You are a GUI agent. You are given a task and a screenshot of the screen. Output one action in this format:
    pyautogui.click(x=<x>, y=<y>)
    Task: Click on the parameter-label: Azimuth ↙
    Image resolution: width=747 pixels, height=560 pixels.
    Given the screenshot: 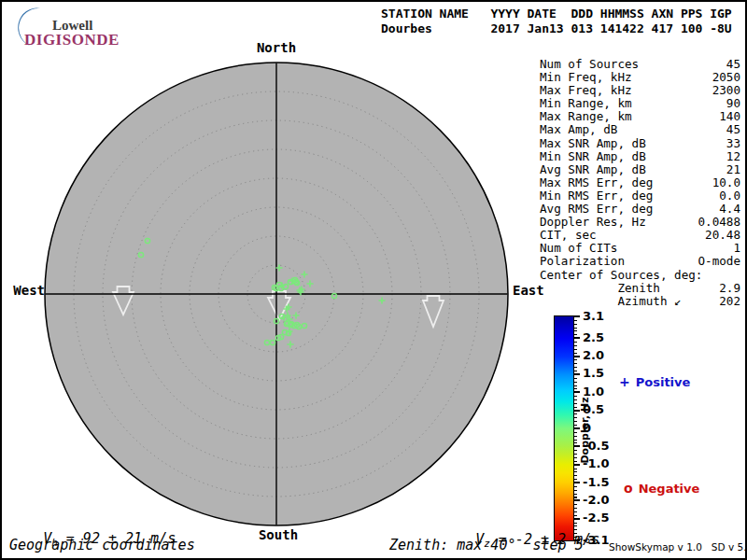 What is the action you would take?
    pyautogui.click(x=611, y=301)
    